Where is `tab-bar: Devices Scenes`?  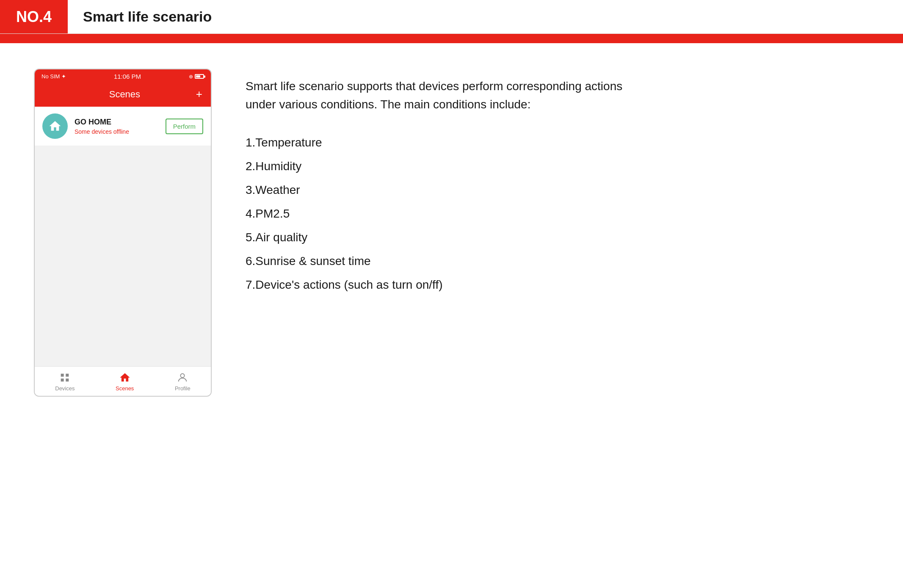 tab-bar: Devices Scenes is located at coordinates (123, 381).